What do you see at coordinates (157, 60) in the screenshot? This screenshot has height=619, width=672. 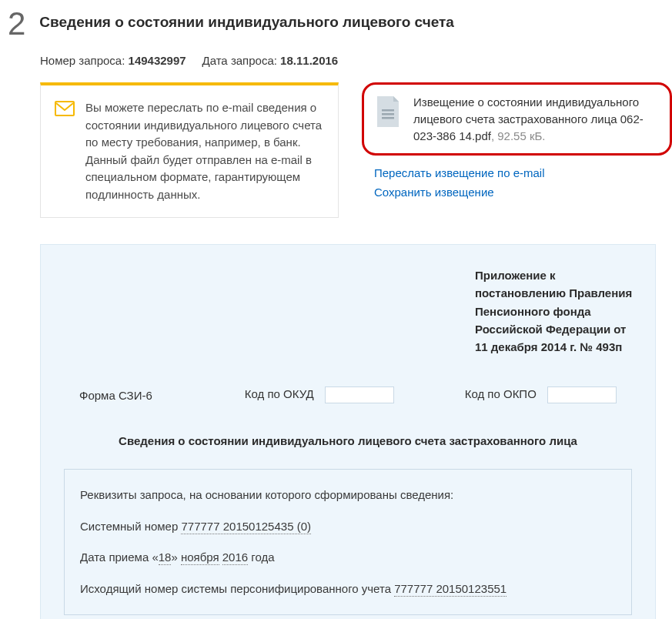 I see `request-number: 149432997` at bounding box center [157, 60].